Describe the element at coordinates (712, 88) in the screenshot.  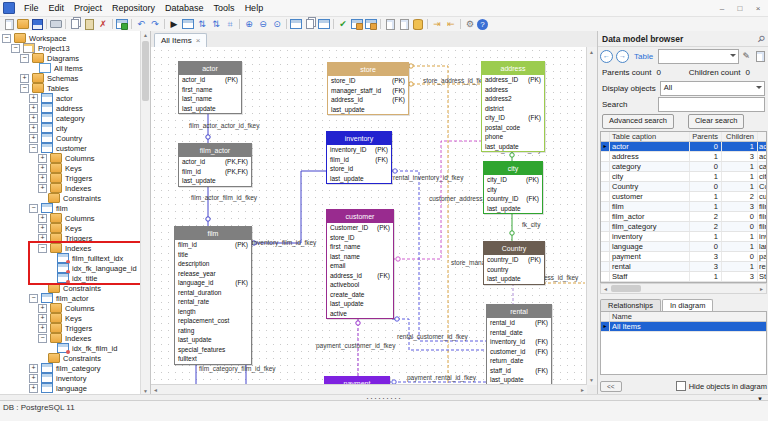
I see `display-objects-combo: All` at that location.